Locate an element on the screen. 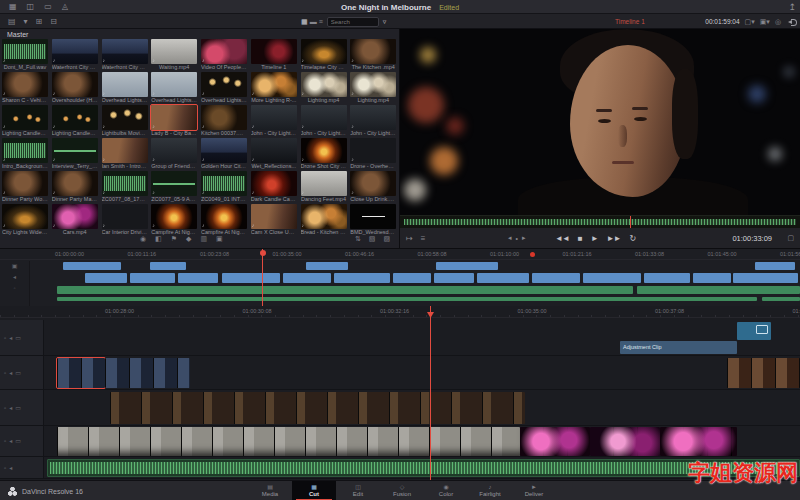 This screenshot has height=500, width=800. media-clip: ♪Dont_M_Full.wav is located at coordinates (26, 55).